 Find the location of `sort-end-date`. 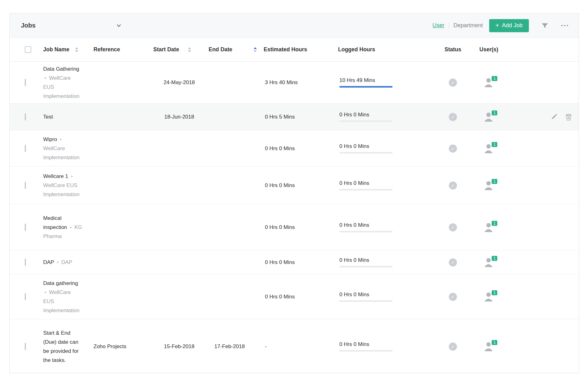

sort-end-date is located at coordinates (255, 50).